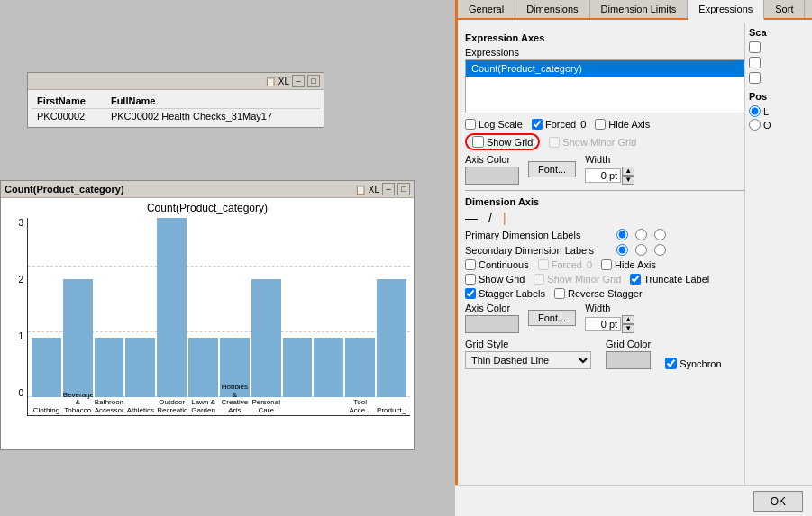  I want to click on forced-label-dim: Forced 0, so click(565, 265).